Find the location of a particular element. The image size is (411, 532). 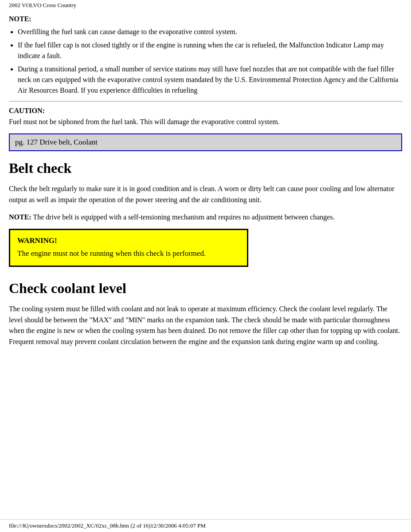

belt-check-heading: Belt check is located at coordinates (206, 168).